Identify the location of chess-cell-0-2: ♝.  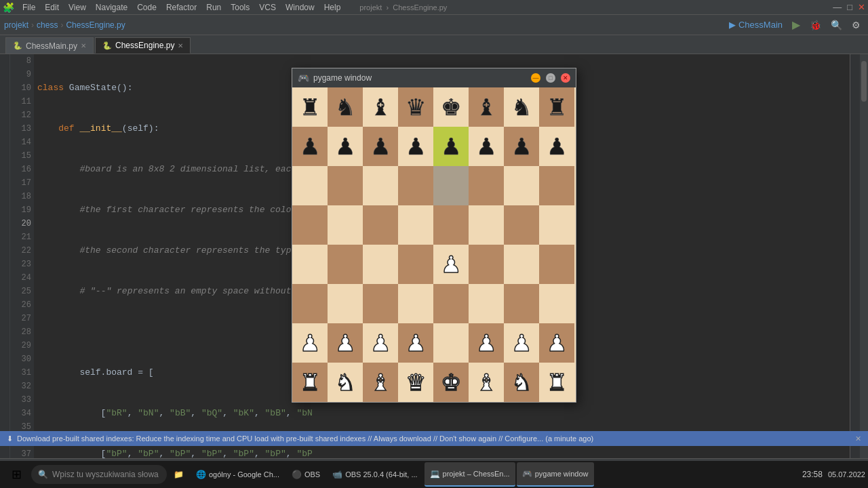
(380, 107).